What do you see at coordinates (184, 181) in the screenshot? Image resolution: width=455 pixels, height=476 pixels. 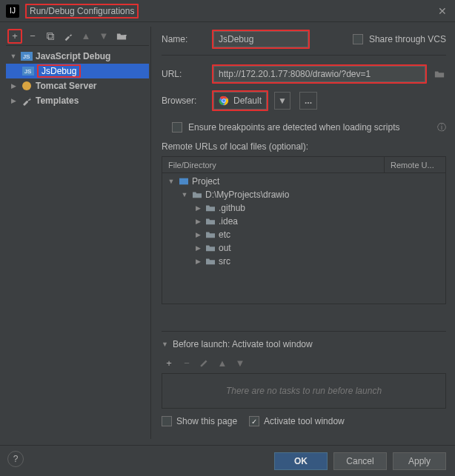 I see `module-icon` at bounding box center [184, 181].